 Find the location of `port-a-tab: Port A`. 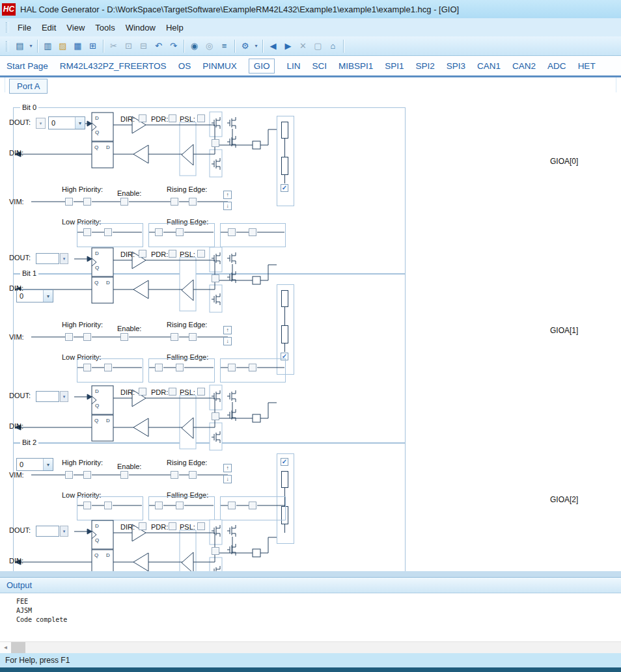

port-a-tab: Port A is located at coordinates (29, 86).